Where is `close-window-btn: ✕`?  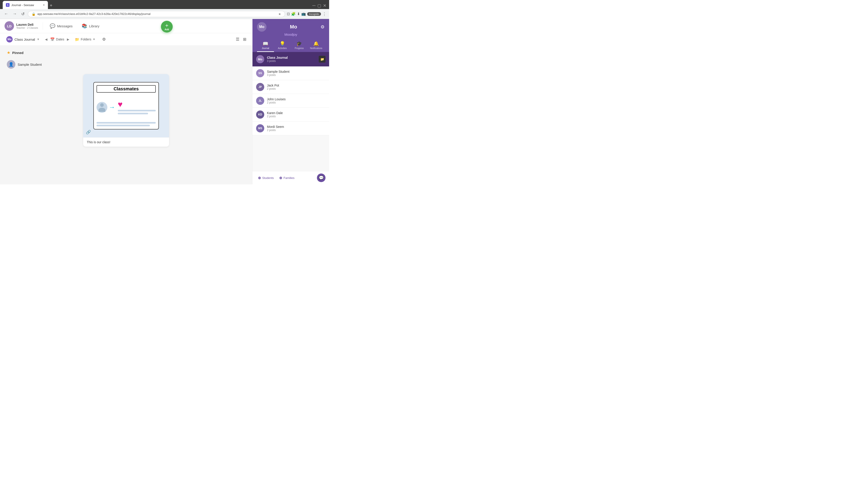 close-window-btn: ✕ is located at coordinates (325, 5).